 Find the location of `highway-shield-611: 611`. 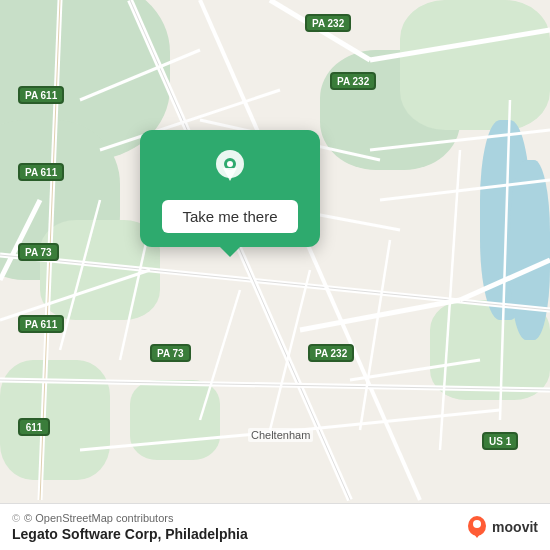

highway-shield-611: 611 is located at coordinates (34, 427).